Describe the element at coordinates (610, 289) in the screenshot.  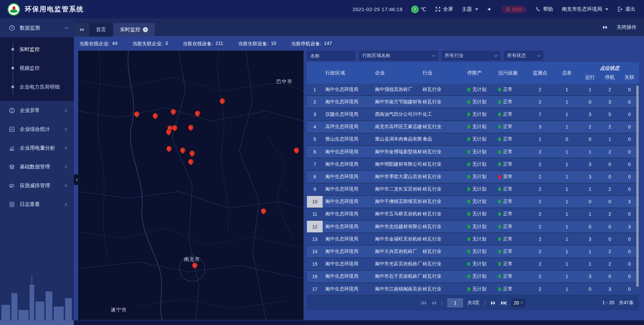
I see `cell-stop-count: 3` at that location.